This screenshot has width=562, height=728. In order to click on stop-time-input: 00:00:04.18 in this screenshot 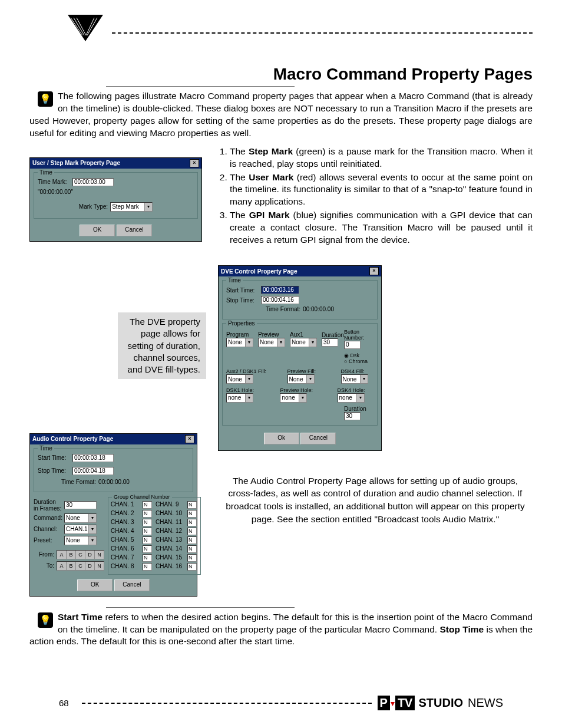, I will do `click(93, 471)`.